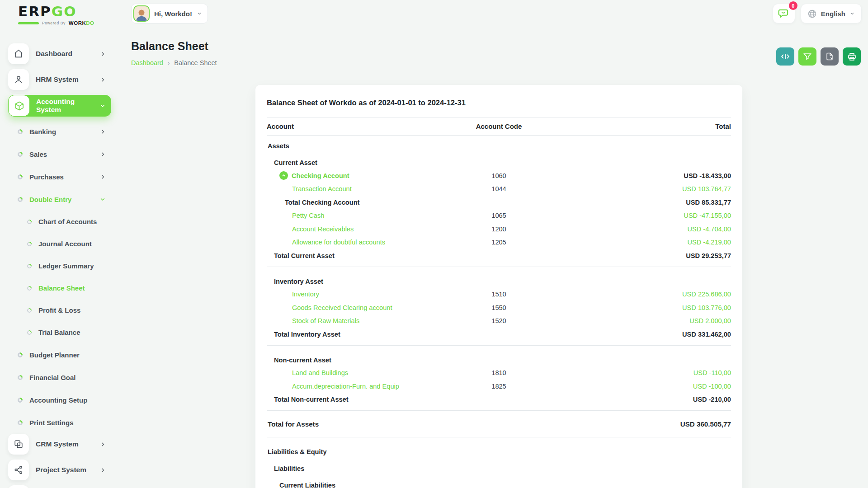 The image size is (868, 488). I want to click on account-link: Inventory, so click(360, 294).